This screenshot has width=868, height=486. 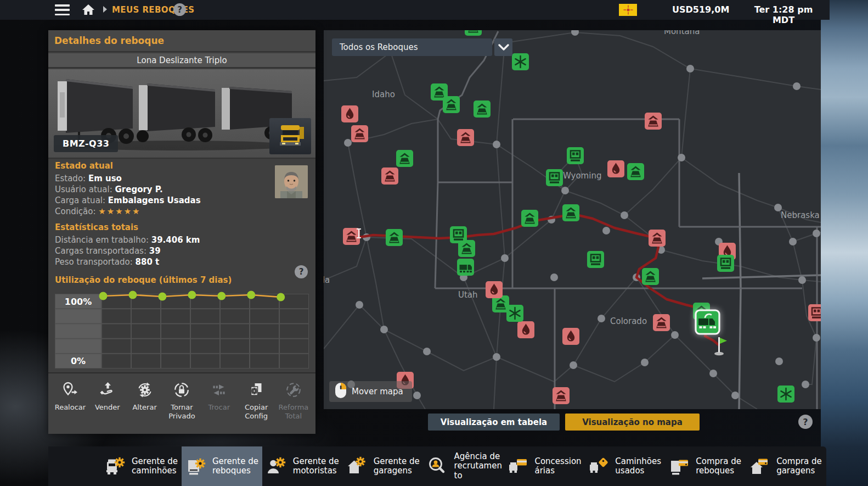 I want to click on toolbar-item-label: Agência de recrutamento, so click(x=480, y=466).